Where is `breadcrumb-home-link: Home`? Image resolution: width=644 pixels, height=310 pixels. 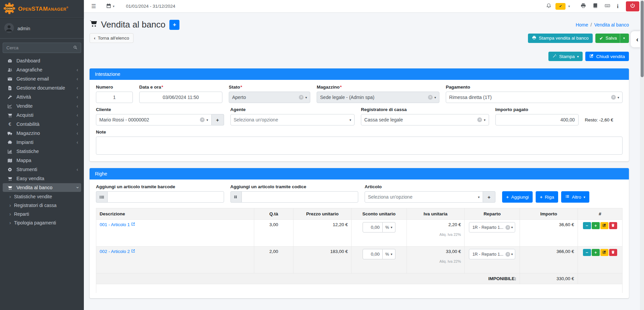 breadcrumb-home-link: Home is located at coordinates (582, 25).